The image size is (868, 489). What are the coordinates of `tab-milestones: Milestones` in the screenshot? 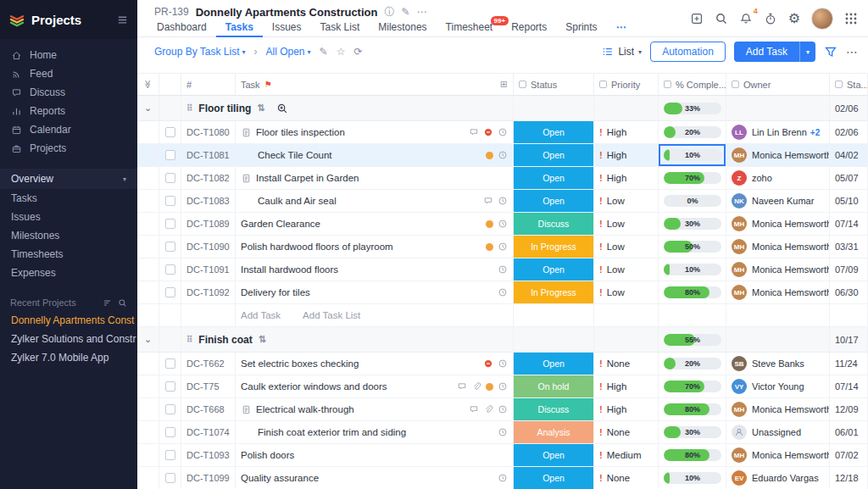 It's located at (402, 29).